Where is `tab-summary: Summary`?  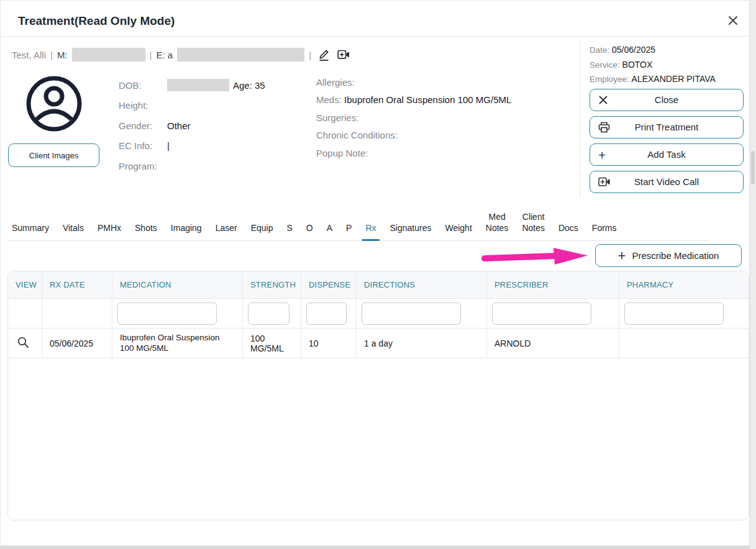 tab-summary: Summary is located at coordinates (30, 232).